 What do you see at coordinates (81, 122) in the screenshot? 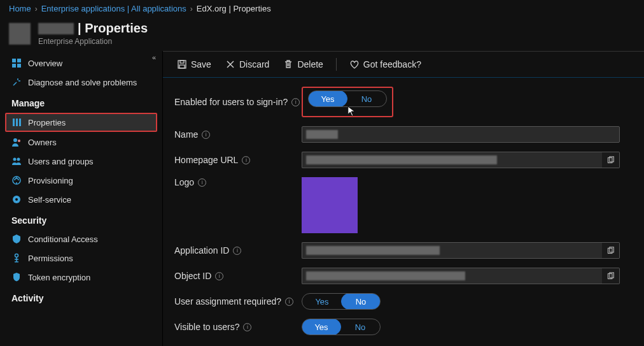
I see `sidebar-item-properties: Properties` at bounding box center [81, 122].